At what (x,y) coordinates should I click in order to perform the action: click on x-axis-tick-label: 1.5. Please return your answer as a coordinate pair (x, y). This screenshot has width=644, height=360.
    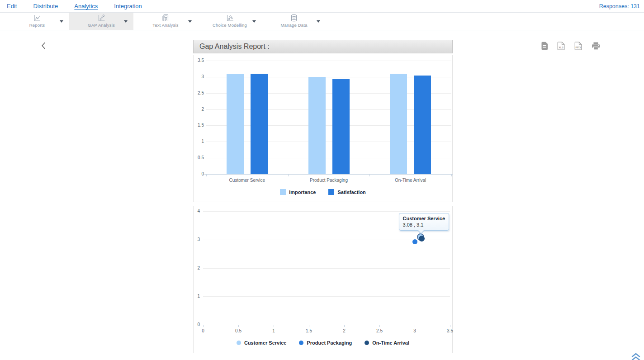
    Looking at the image, I should click on (309, 331).